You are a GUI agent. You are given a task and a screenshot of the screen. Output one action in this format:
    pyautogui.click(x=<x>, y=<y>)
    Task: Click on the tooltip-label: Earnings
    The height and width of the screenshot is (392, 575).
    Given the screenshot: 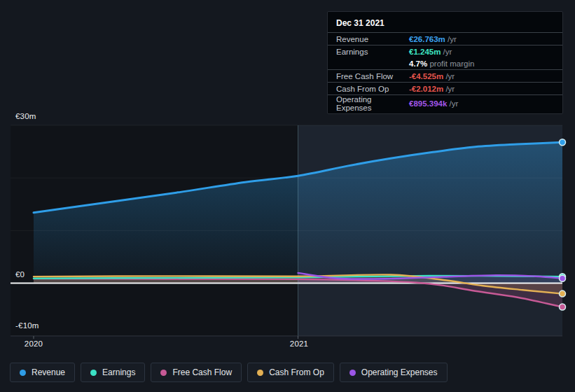 What is the action you would take?
    pyautogui.click(x=373, y=52)
    